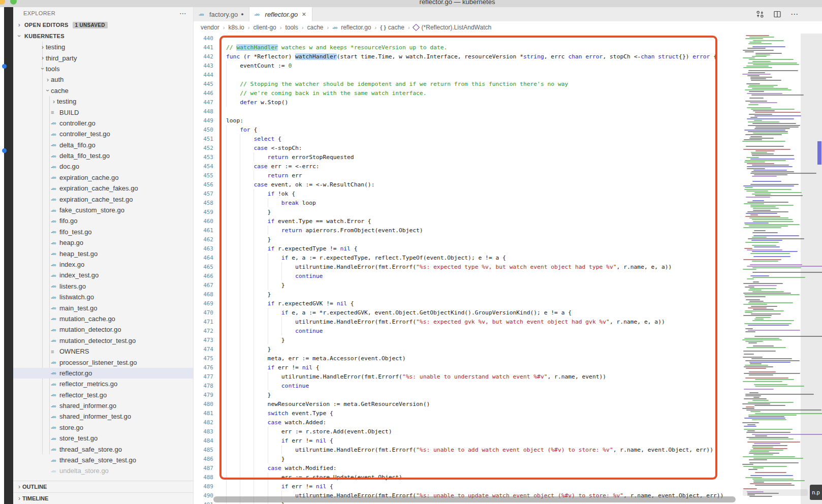  I want to click on code-token: utilruntime.HandleError(fmt.Errorf(, so click(356, 322).